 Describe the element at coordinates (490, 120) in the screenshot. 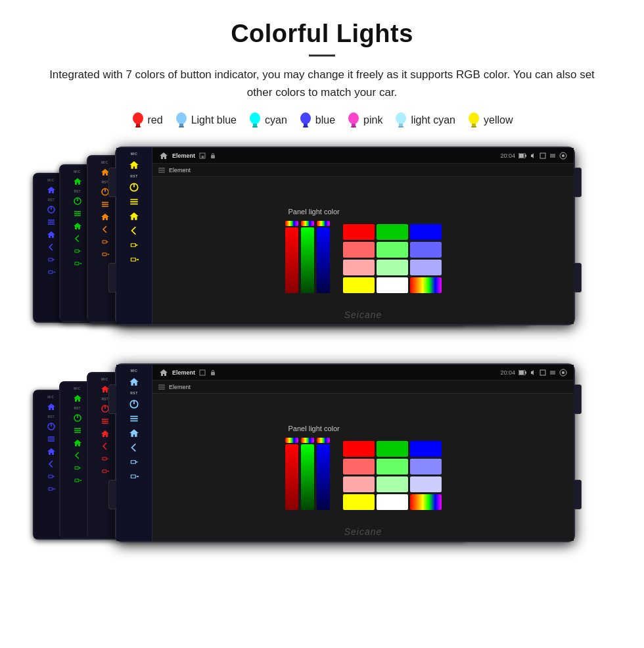

I see `color-item-yellow: yellow` at that location.